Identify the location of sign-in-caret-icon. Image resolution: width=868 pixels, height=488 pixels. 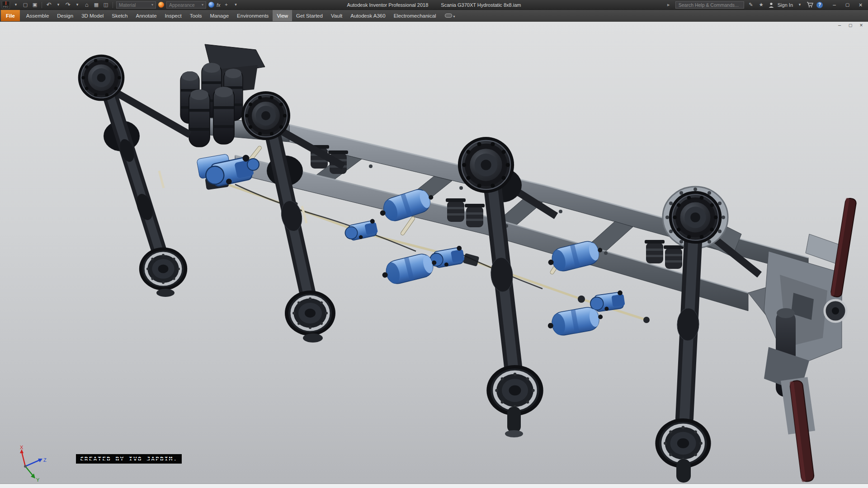
(800, 5).